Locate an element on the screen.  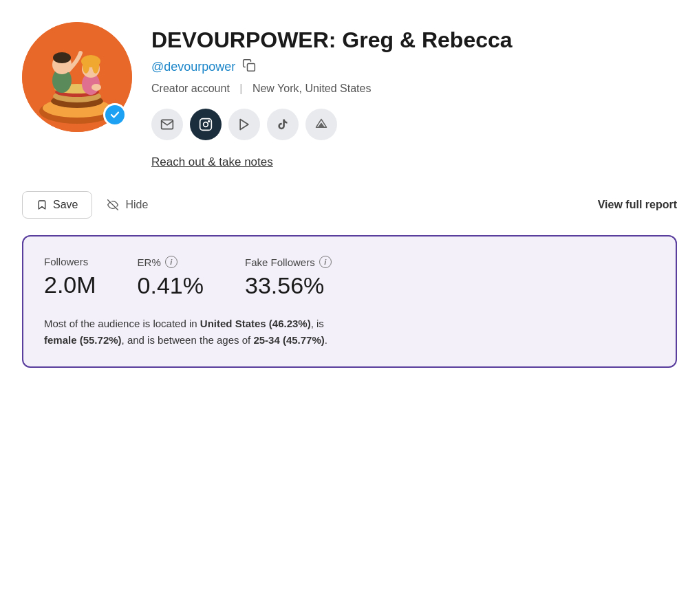
audience-age: 25-34 (45.77%) is located at coordinates (289, 340).